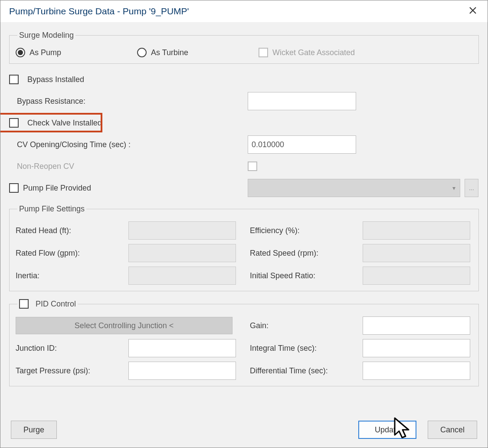  Describe the element at coordinates (57, 188) in the screenshot. I see `pump-file-provided-label: Pump File Provided` at that location.